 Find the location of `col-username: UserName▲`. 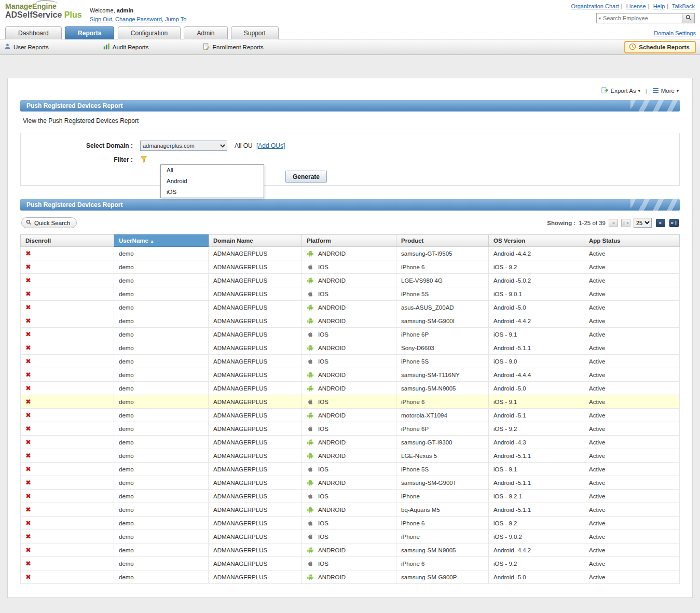

col-username: UserName▲ is located at coordinates (161, 241).